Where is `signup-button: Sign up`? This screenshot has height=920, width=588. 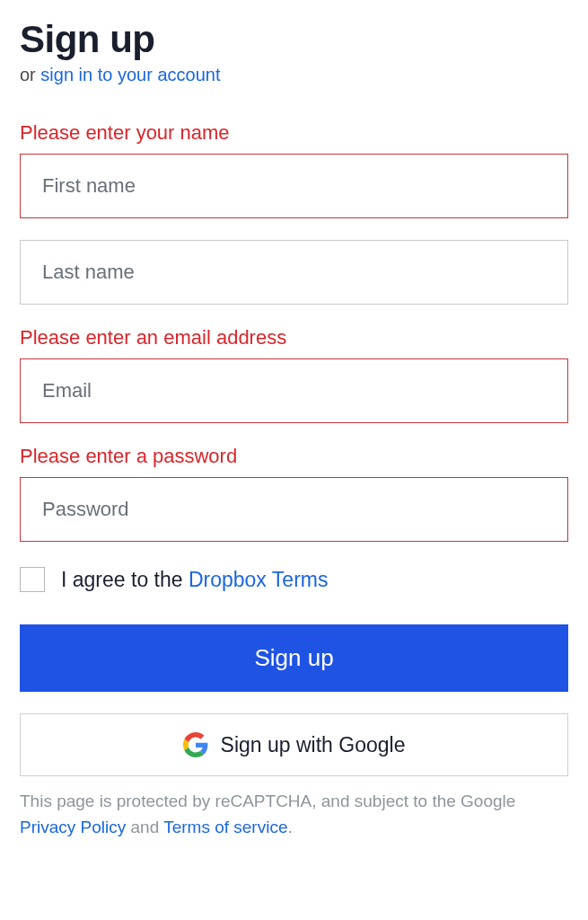
signup-button: Sign up is located at coordinates (294, 658).